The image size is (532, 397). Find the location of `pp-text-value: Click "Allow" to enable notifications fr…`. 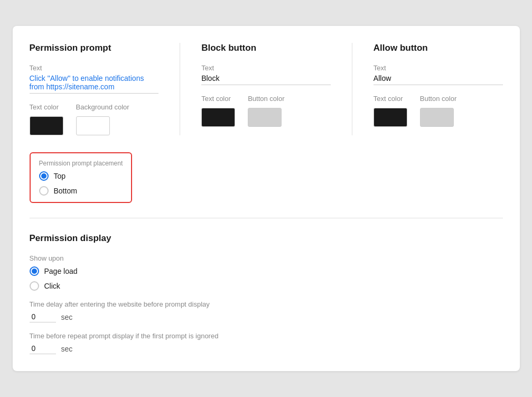

pp-text-value: Click "Allow" to enable notifications fr… is located at coordinates (94, 84).